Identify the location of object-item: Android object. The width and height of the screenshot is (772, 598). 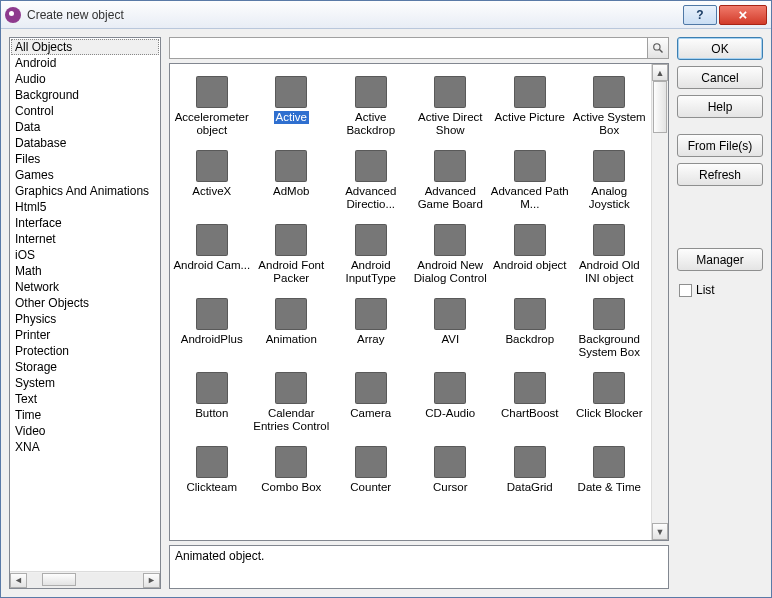
(530, 257).